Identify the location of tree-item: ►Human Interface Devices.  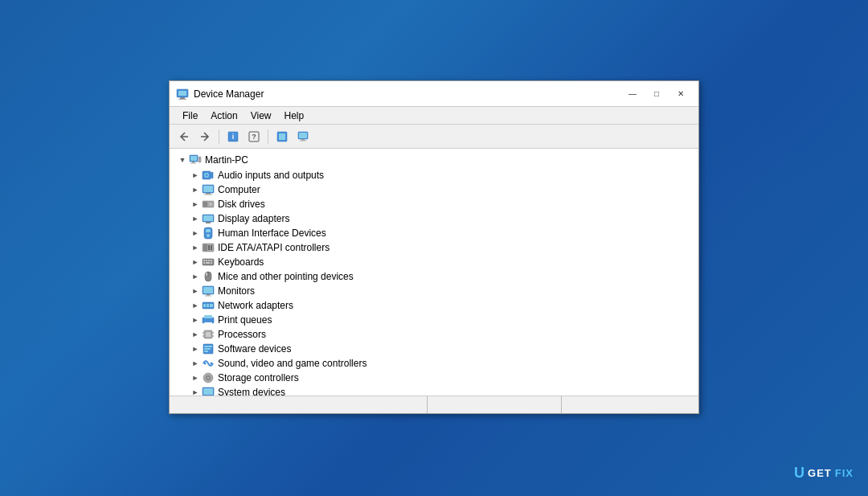
(434, 233).